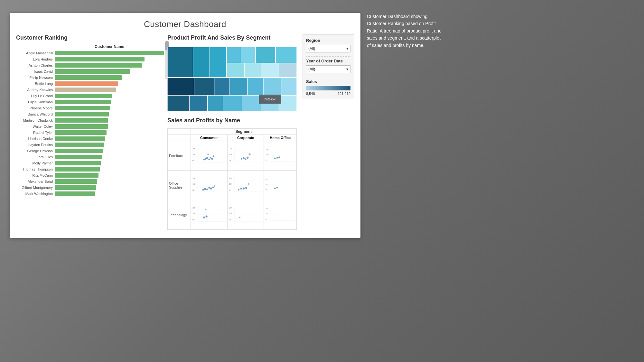 The width and height of the screenshot is (644, 362). Describe the element at coordinates (179, 156) in the screenshot. I see `category-furniture: Furniture` at that location.